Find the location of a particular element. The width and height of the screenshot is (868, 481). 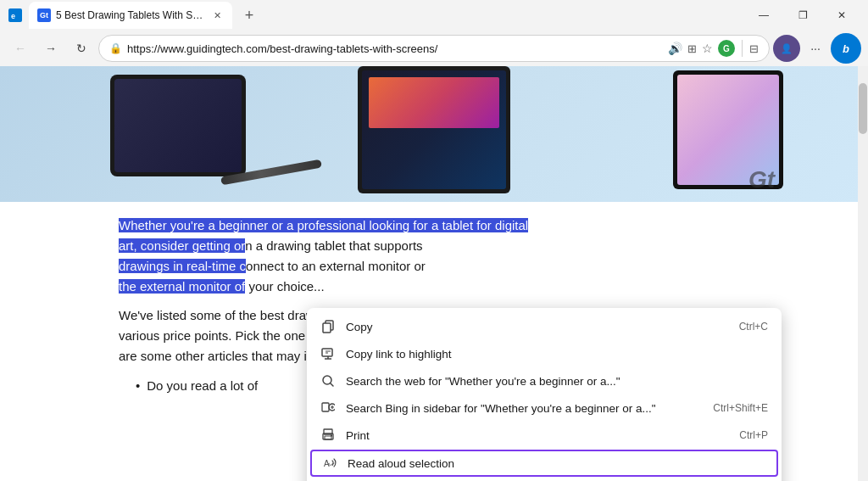

copy-link-icon is located at coordinates (328, 354).